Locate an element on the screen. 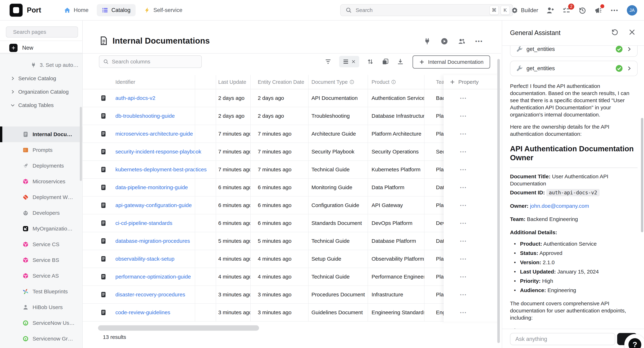 The image size is (644, 348). tasks-button: 2 is located at coordinates (566, 10).